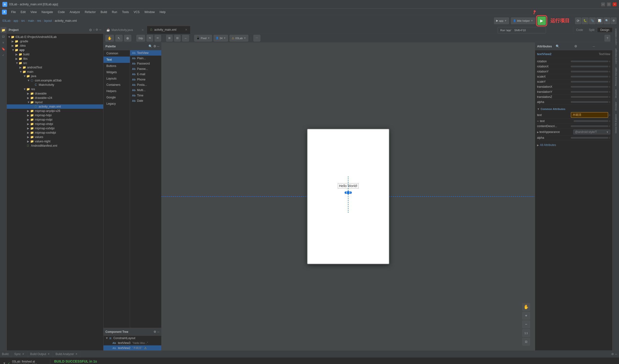  Describe the element at coordinates (590, 87) in the screenshot. I see `translationx-value` at that location.